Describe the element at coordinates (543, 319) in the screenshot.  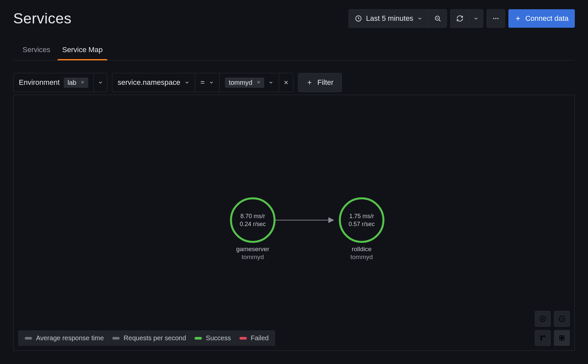
I see `plus-circle-icon` at that location.